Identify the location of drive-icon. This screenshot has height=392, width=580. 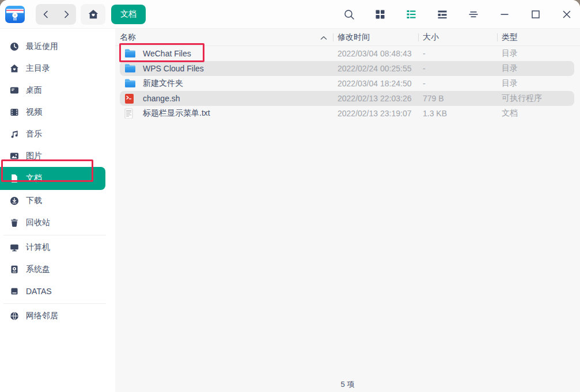
(14, 291).